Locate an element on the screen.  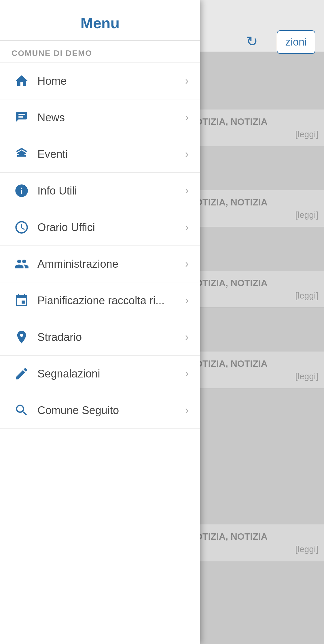
clock-icon is located at coordinates (22, 227).